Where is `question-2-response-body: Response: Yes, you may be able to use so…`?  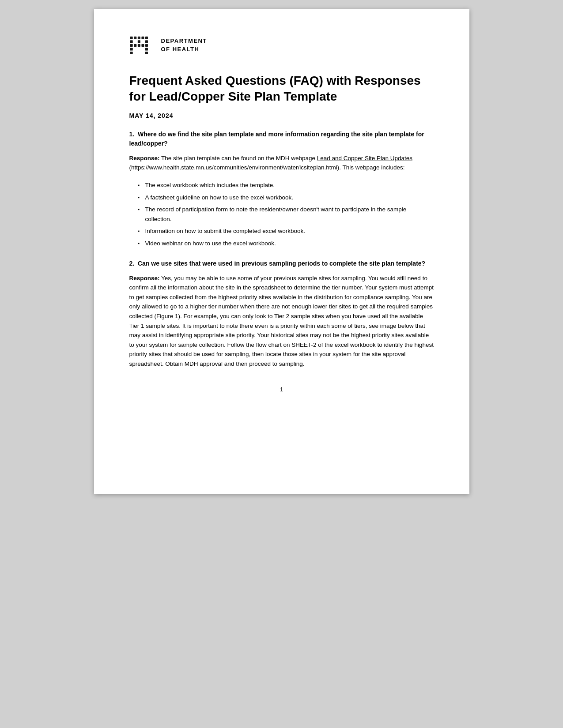
question-2-response-body: Response: Yes, you may be able to use so… is located at coordinates (282, 321).